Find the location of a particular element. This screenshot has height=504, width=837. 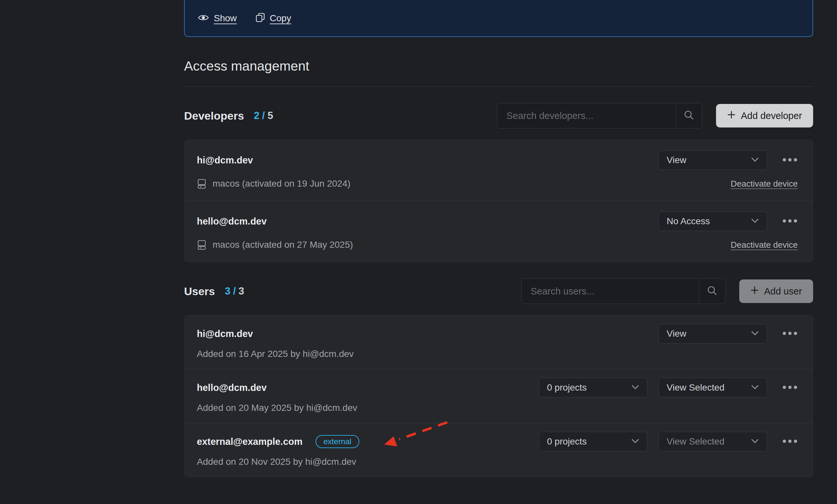

developers-search-input is located at coordinates (586, 115).